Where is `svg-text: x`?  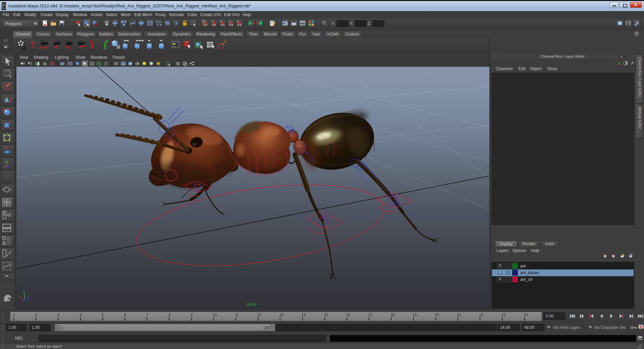
svg-text: x is located at coordinates (19, 297).